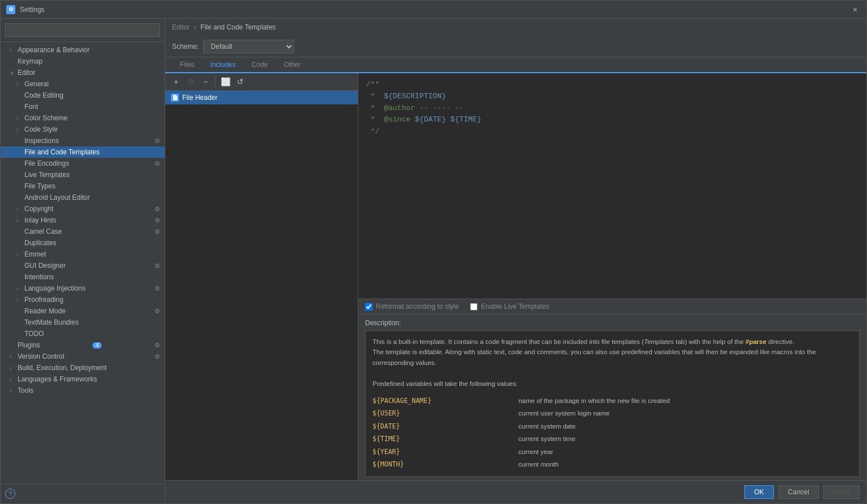 Image resolution: width=867 pixels, height=504 pixels. What do you see at coordinates (516, 27) in the screenshot?
I see `breadcrumb: Editor › File and Code Templates` at bounding box center [516, 27].